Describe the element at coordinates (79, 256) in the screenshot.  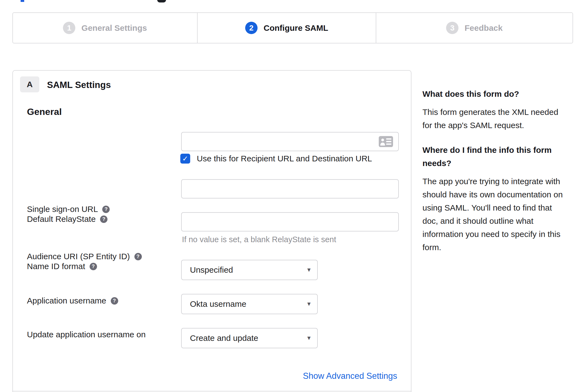
I see `audience-uri-label-text: Audience URI (SP Entity ID)` at that location.